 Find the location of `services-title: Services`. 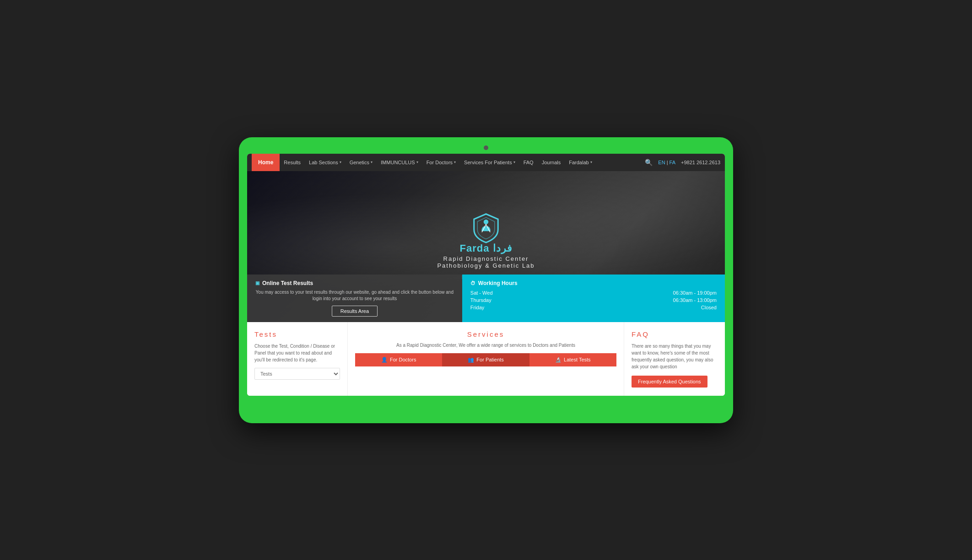

services-title: Services is located at coordinates (486, 334).